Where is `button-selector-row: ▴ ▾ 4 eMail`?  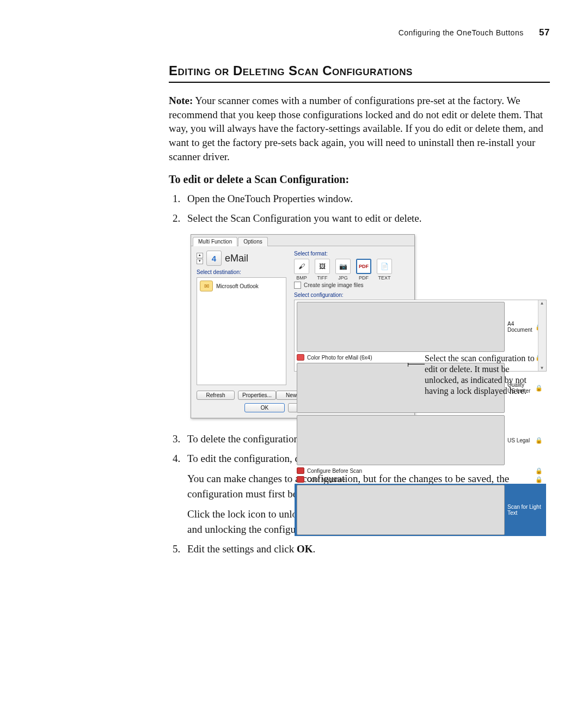 button-selector-row: ▴ ▾ 4 eMail is located at coordinates (242, 258).